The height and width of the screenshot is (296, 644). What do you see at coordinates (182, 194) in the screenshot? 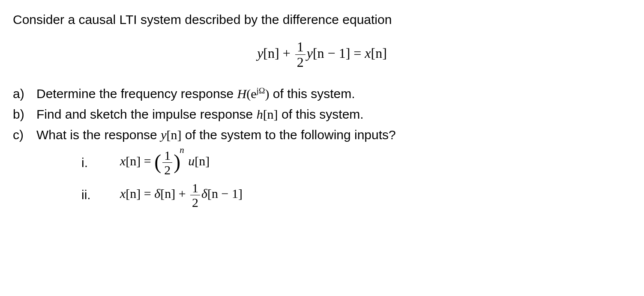
I see `sub-ii-plus: +` at bounding box center [182, 194].